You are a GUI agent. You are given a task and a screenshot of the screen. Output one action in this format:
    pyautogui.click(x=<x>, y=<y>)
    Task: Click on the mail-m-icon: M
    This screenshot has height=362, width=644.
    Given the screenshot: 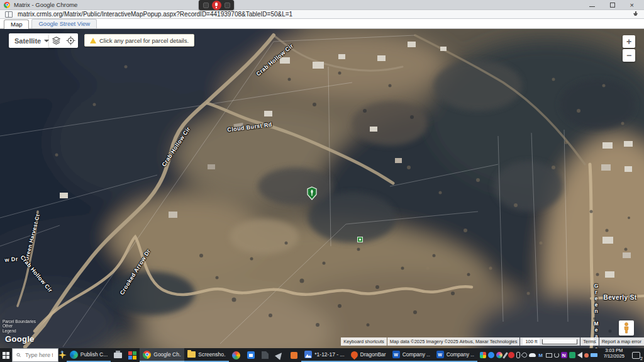 What is the action you would take?
    pyautogui.click(x=541, y=355)
    